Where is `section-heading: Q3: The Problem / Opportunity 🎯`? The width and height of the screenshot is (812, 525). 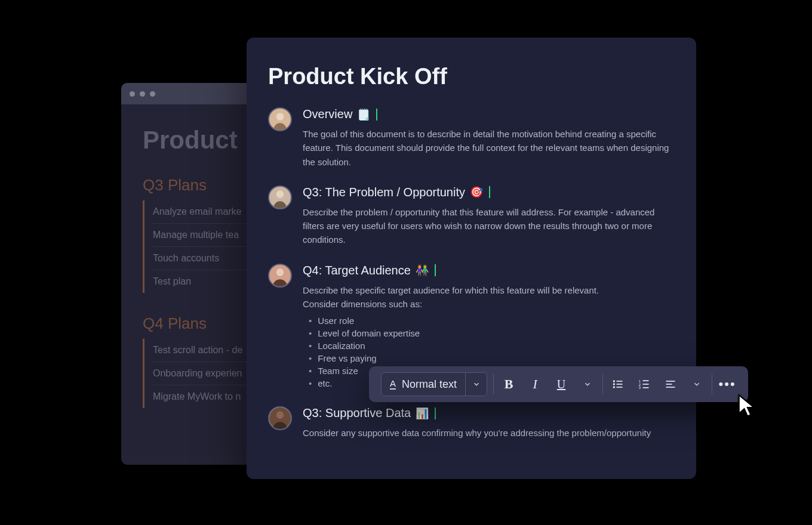
section-heading: Q3: The Problem / Opportunity 🎯 is located at coordinates (488, 192).